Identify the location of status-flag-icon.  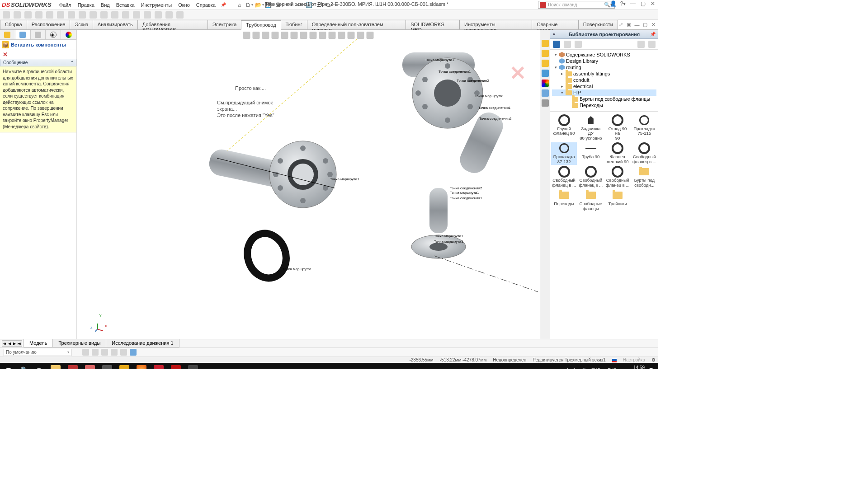
(614, 360).